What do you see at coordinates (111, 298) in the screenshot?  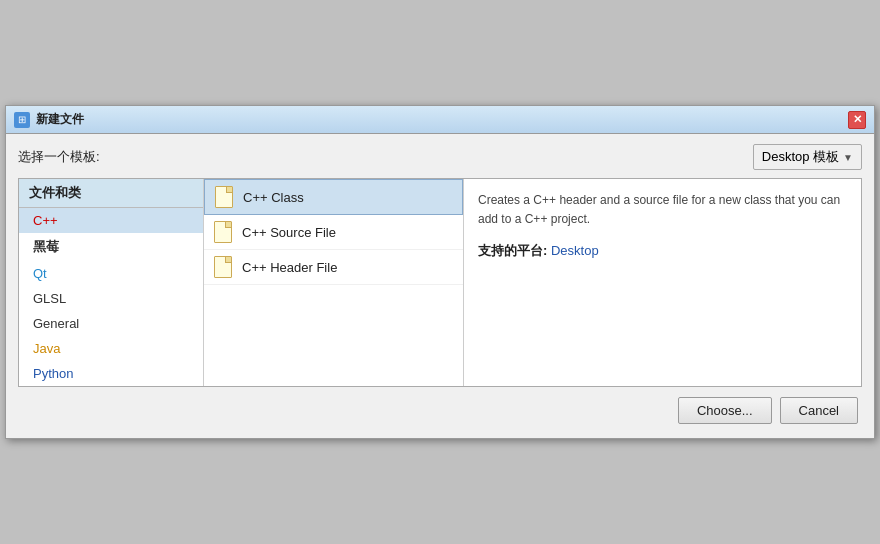 I see `sidebar-item-glsl: GLSL` at bounding box center [111, 298].